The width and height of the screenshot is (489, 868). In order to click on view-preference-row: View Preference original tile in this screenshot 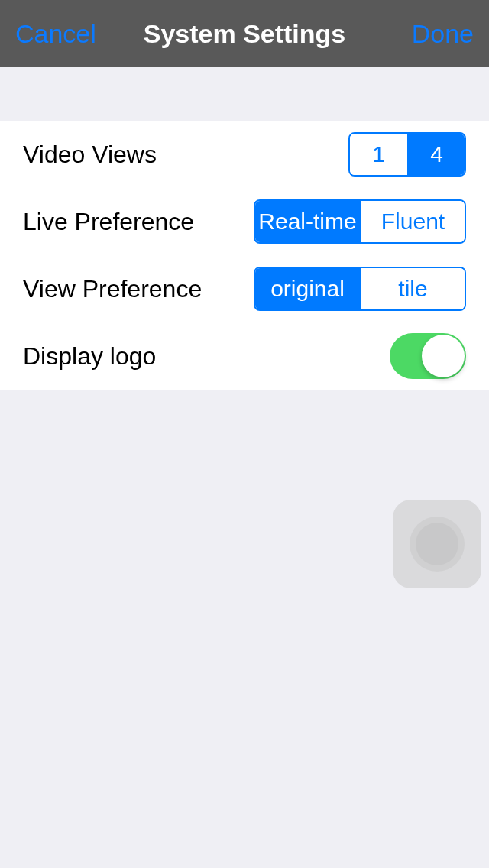, I will do `click(244, 289)`.